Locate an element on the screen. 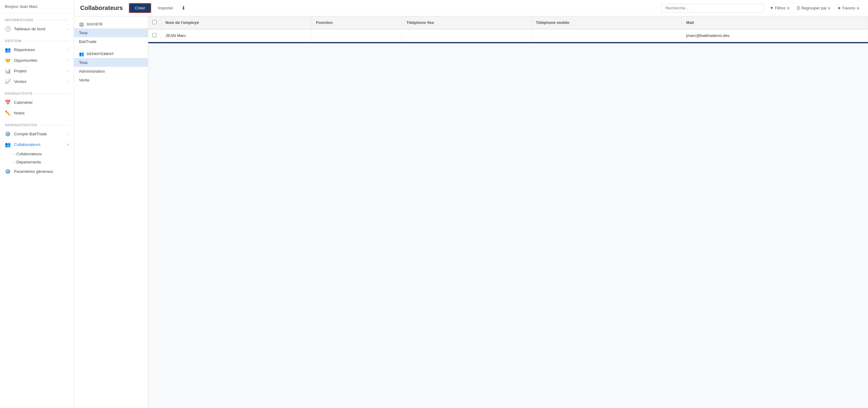  settings-icon: ⚙️ is located at coordinates (8, 171).